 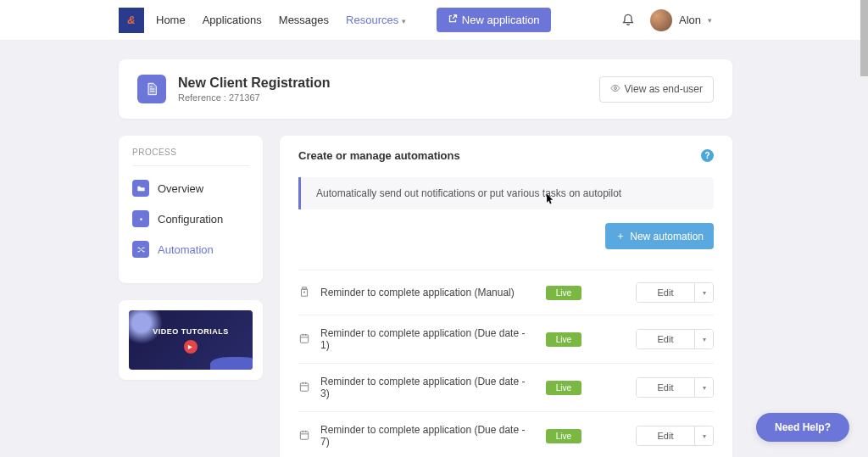 I want to click on nav-resources-label: Resources, so click(x=372, y=20).